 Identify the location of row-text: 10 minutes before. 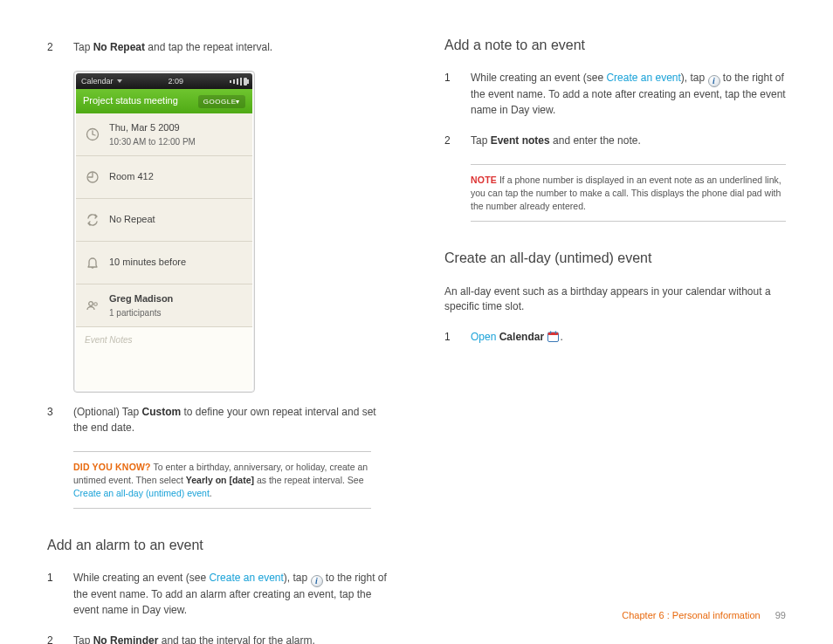
(148, 263).